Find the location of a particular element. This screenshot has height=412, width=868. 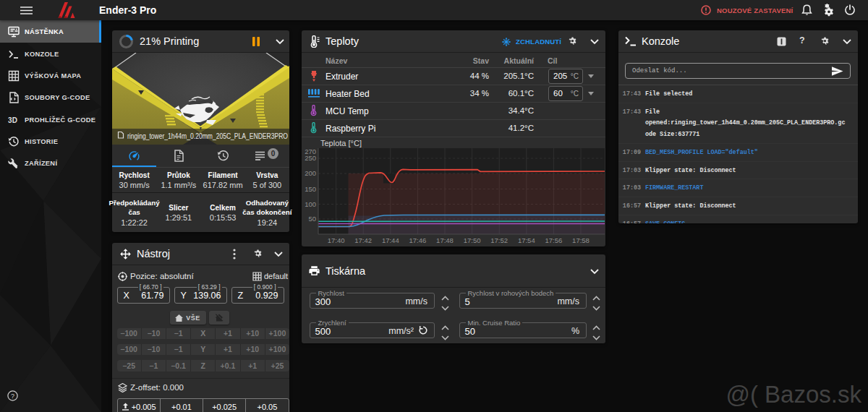

svg-text:ringing_tower_1h44m_0.20mm_205: ringing_tower_1h44m_0.20mm_205C_PLA_ENDE… is located at coordinates (208, 136).